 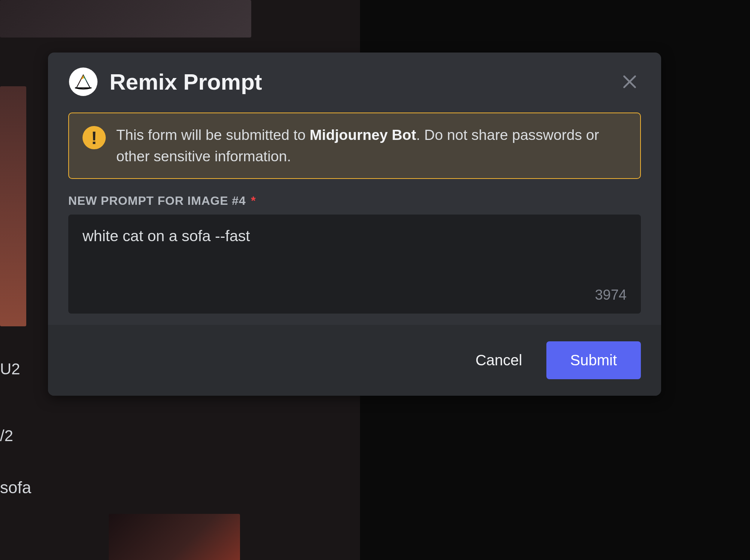 I want to click on background-button-v2: /2, so click(x=10, y=436).